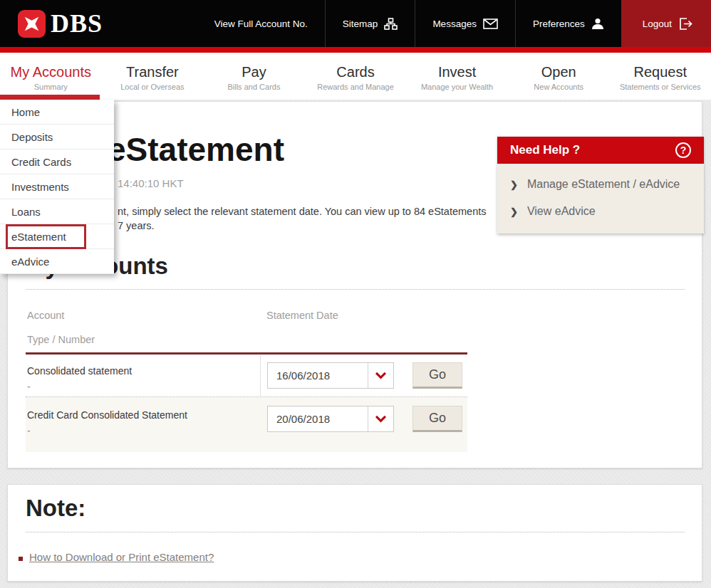  Describe the element at coordinates (151, 184) in the screenshot. I see `page-timestamp: 14:40:10 HKT` at that location.